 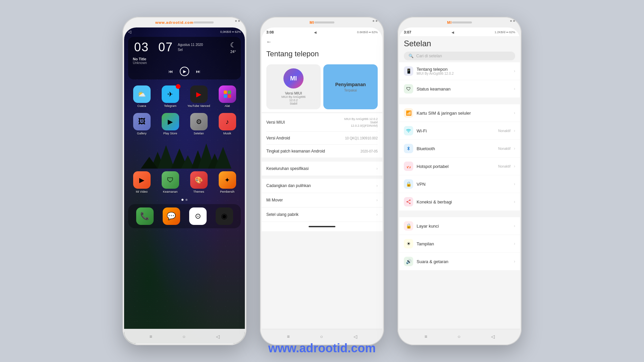 I want to click on play-button: ▶, so click(x=184, y=71).